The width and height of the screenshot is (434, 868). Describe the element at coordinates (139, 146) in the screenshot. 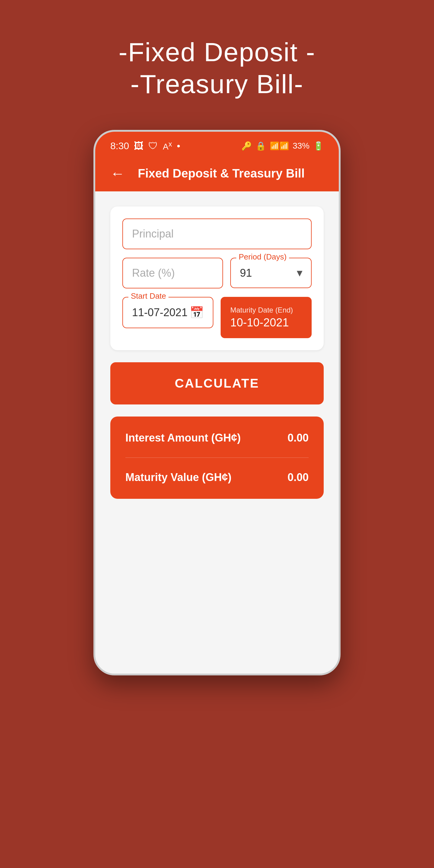

I see `photo-icon: 🖼` at that location.